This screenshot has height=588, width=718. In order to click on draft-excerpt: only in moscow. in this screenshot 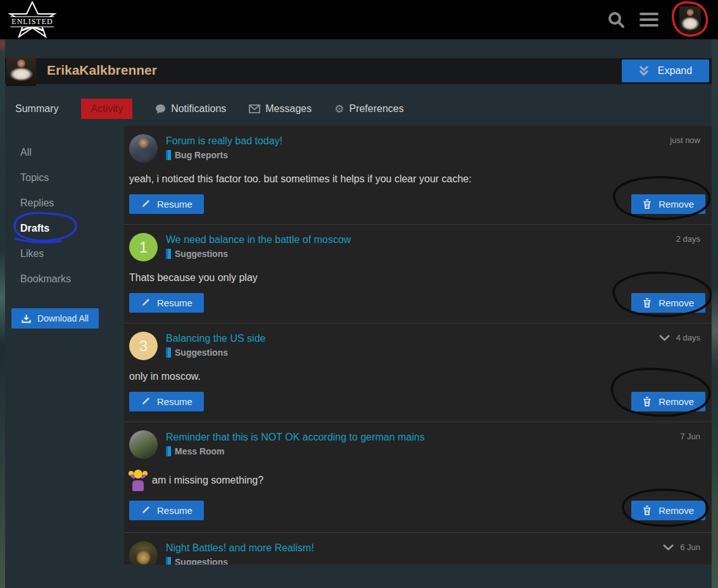, I will do `click(417, 377)`.